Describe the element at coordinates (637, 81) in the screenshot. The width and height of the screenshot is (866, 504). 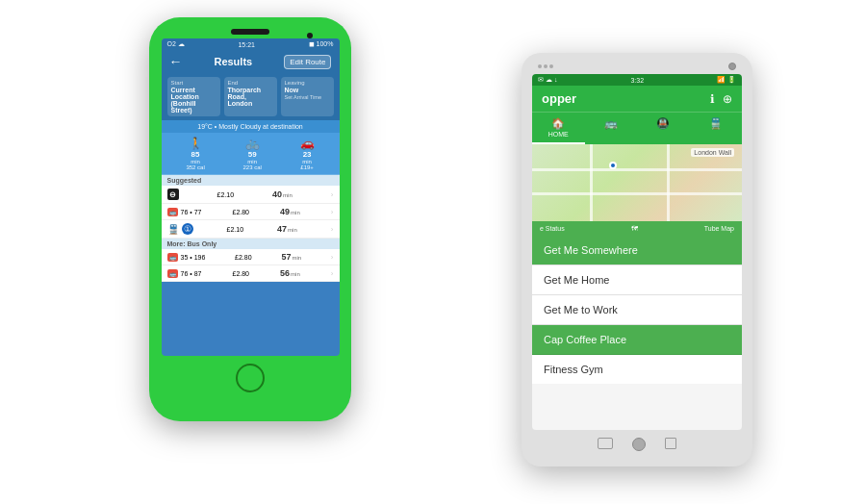
I see `android-time: 3:32` at that location.